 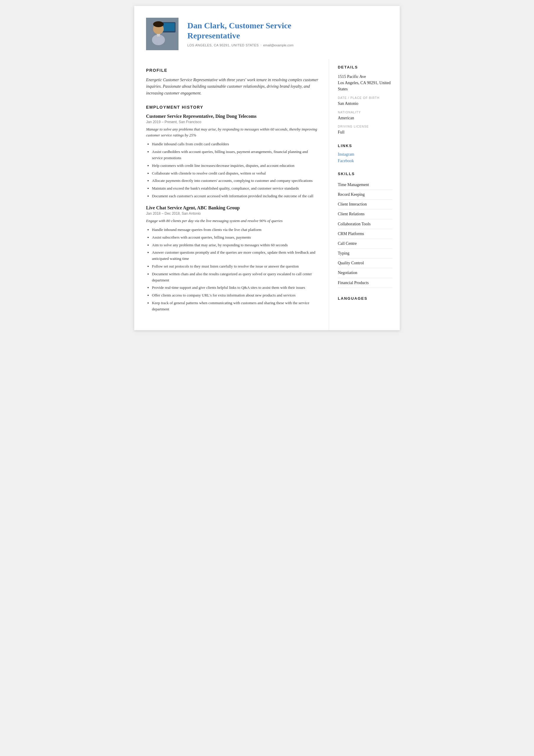 I want to click on header-address: LOS ANGELES, CA 90291, UNITED STATES, so click(x=223, y=45).